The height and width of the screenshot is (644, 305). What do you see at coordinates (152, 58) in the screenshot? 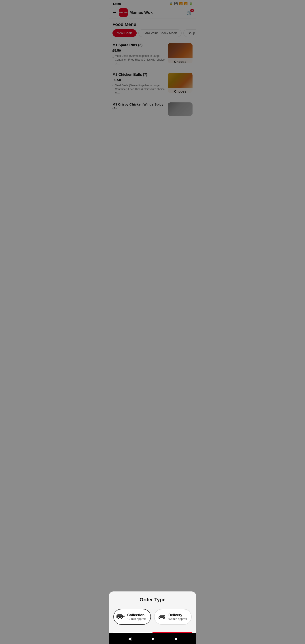
I see `modal-overlay` at bounding box center [152, 58].